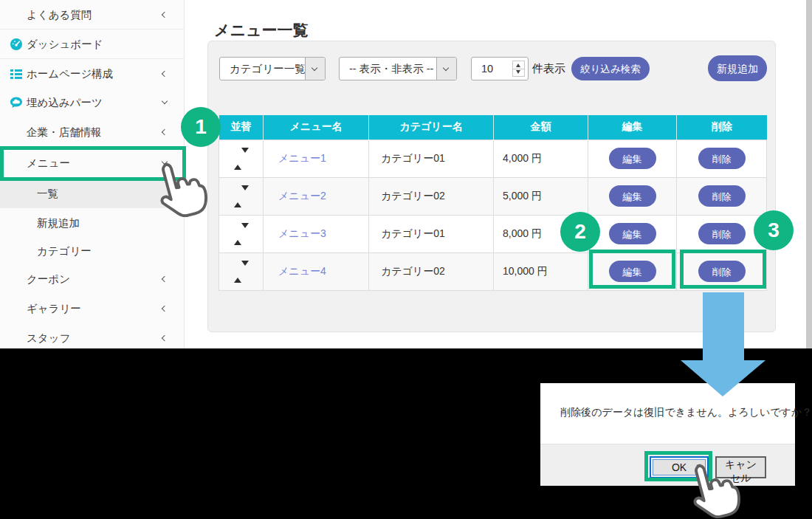  I want to click on menu-name-cell: メニュー3, so click(316, 233).